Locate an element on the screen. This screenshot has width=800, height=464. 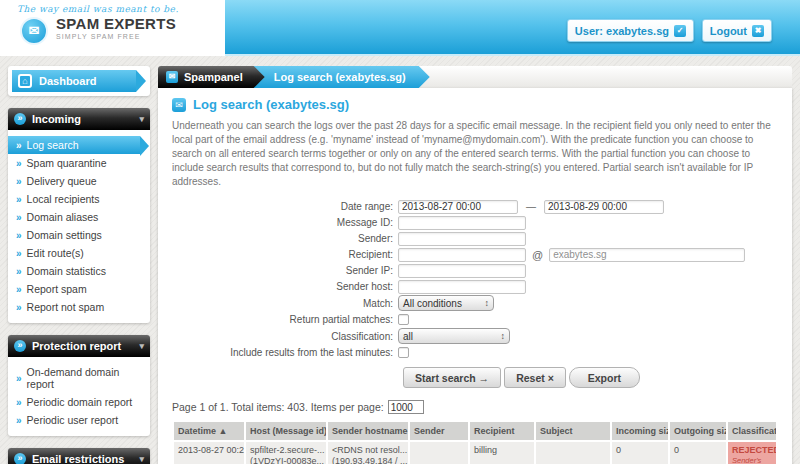
sender-host-label: Sender host: is located at coordinates (285, 286).